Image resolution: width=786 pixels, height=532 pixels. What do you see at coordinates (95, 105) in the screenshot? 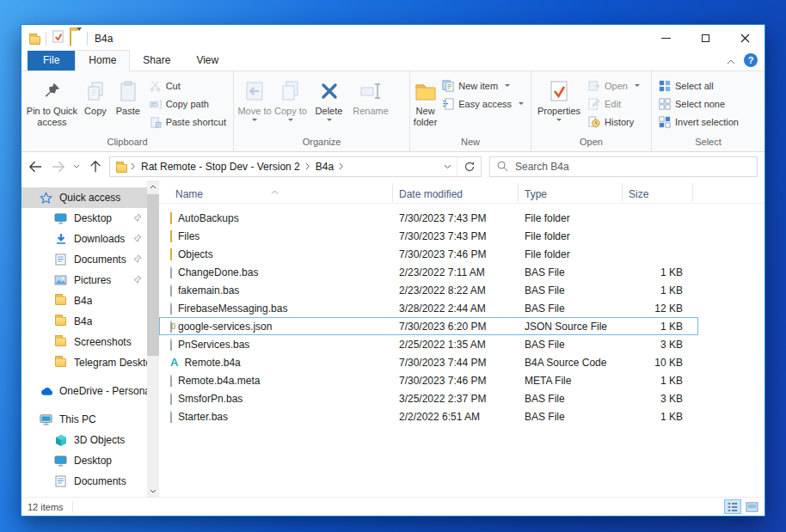
I see `copy-button: Copy` at bounding box center [95, 105].